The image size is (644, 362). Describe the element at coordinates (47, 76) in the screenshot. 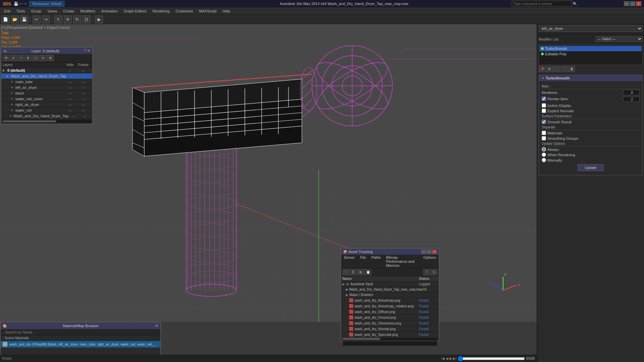

I see `layer-wash-and-dry: ▶ Wash_and_Dry_Hand_Dryer_Tap □ —` at that location.